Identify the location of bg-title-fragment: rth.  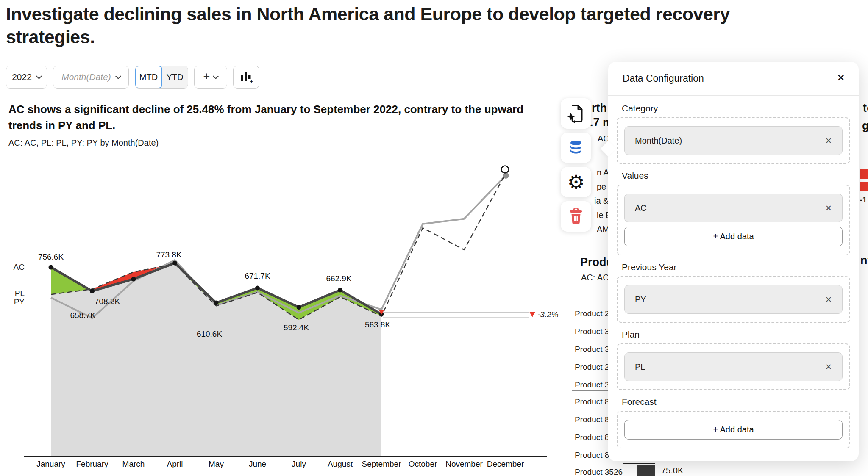
(599, 108).